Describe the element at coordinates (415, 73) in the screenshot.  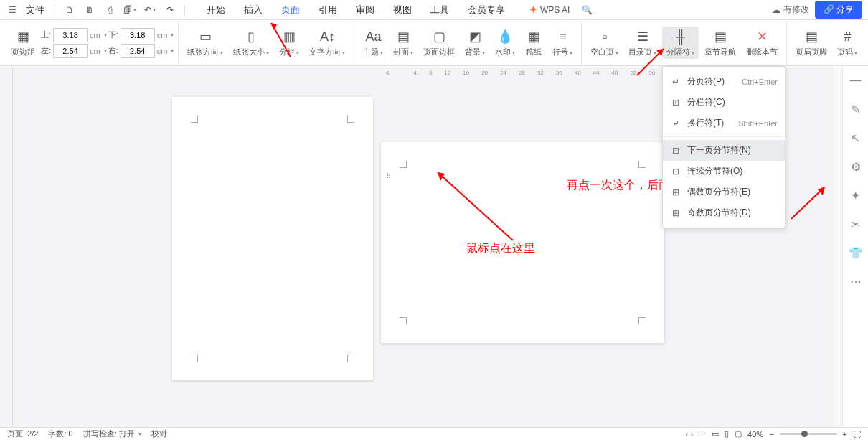
I see `ruler-tick: 4` at that location.